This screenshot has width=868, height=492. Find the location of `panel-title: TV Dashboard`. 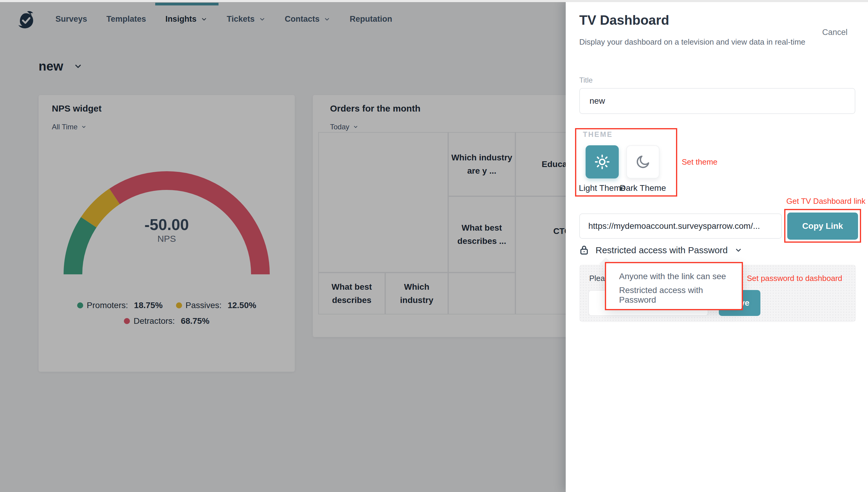

panel-title: TV Dashboard is located at coordinates (624, 20).